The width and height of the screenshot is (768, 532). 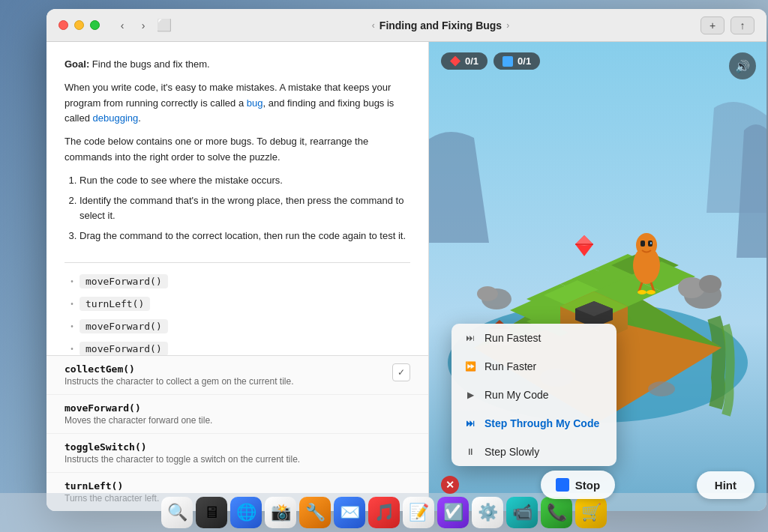 I want to click on step-slowly-label: Step Slowly, so click(x=512, y=452).